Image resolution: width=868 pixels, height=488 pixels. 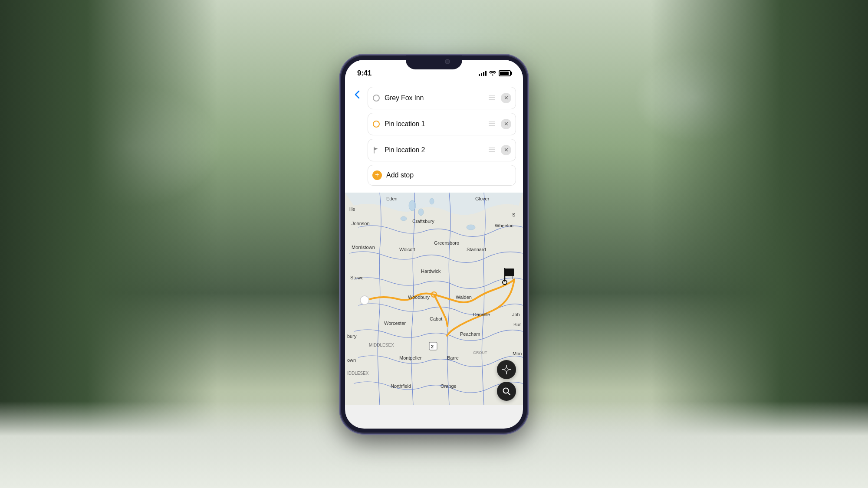 What do you see at coordinates (357, 95) in the screenshot?
I see `back-button` at bounding box center [357, 95].